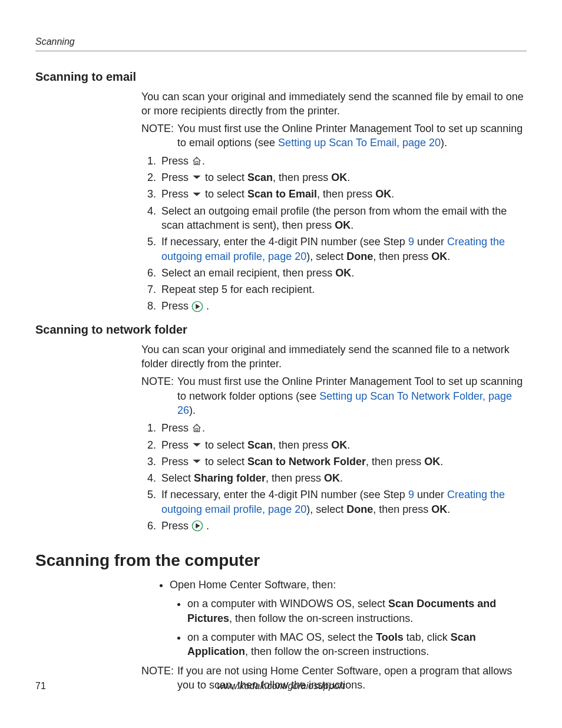  I want to click on sub-bullet-windows: on a computer with WINDOWS OS, select Sc…, so click(357, 611).